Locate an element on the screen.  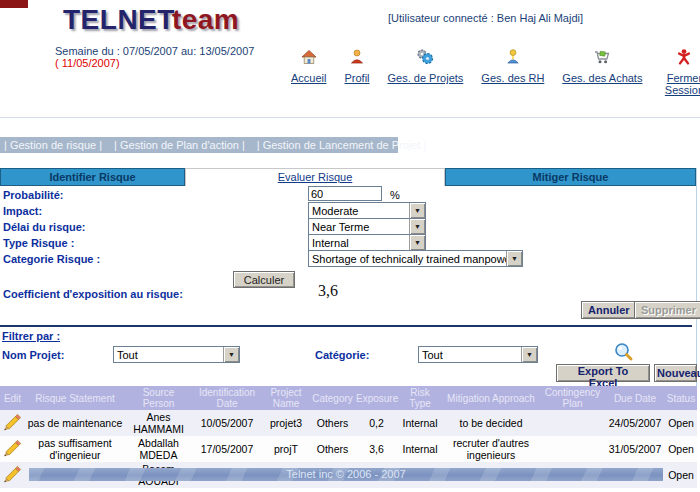
col-status: Status is located at coordinates (681, 398).